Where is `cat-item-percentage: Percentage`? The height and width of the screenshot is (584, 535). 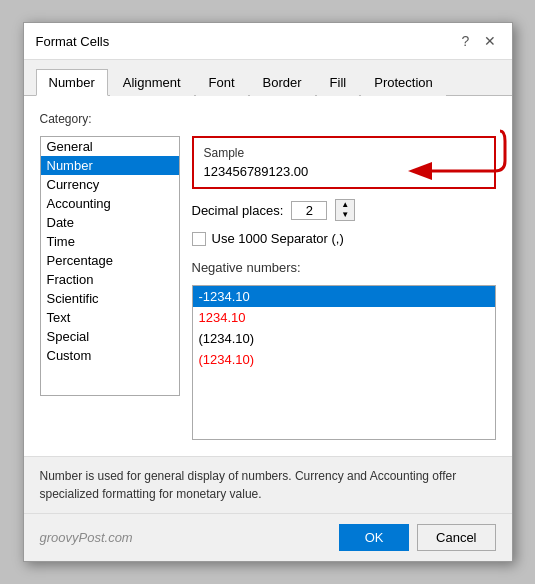 cat-item-percentage: Percentage is located at coordinates (110, 260).